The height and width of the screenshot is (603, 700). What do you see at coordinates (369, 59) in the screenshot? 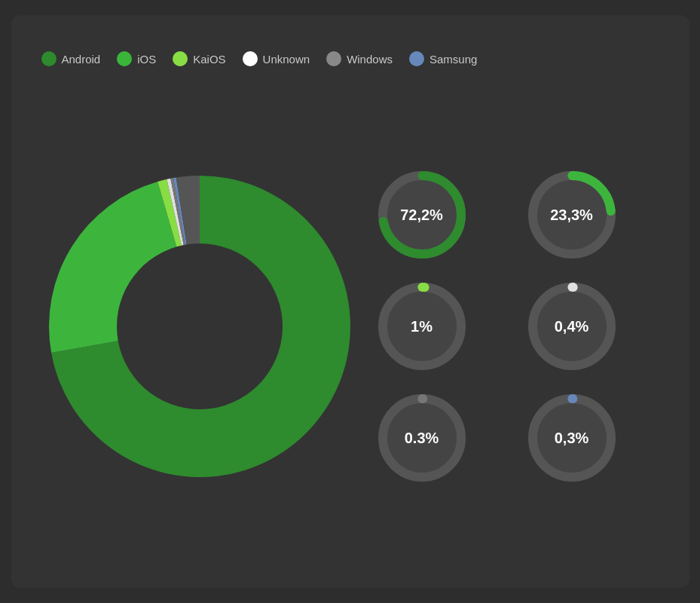
I see `legend-label-windows: Windows` at bounding box center [369, 59].